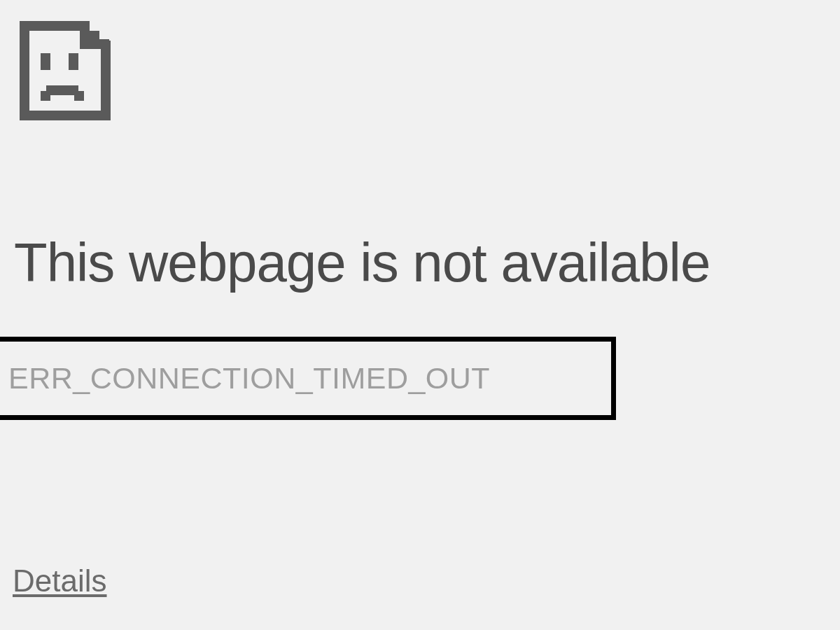 The image size is (840, 630). Describe the element at coordinates (65, 70) in the screenshot. I see `sad-page-icon` at that location.